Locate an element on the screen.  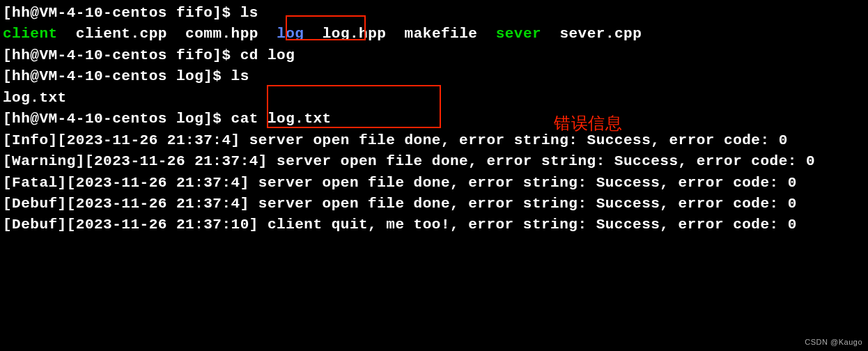
terminal-line: [hh@VM-4-10-centos log]$ ls is located at coordinates (434, 77).